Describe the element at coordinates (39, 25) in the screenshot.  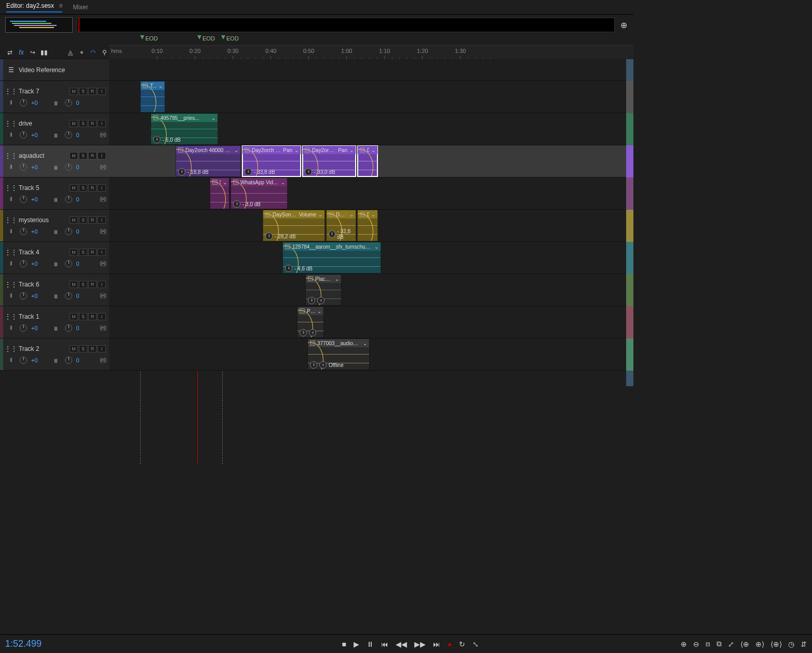
I see `overview-thumbnail` at that location.